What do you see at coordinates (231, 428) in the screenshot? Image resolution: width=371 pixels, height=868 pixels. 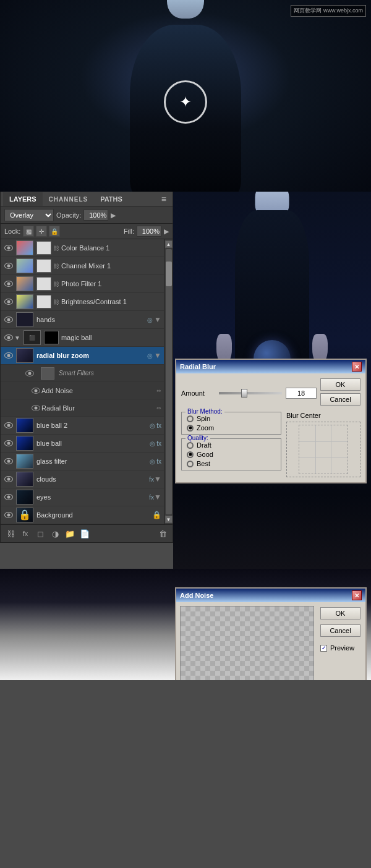 I see `zoom-option: Zoom` at bounding box center [231, 428].